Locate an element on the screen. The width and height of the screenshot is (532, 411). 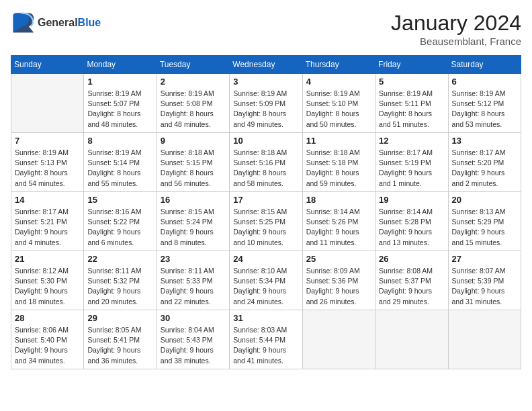
day-number: 28 is located at coordinates (47, 318).